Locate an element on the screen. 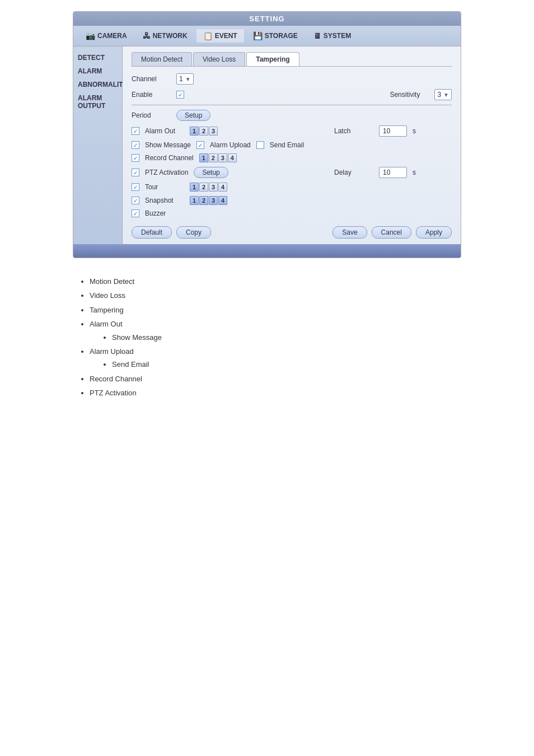 The image size is (534, 756). nav-network: 🖧 NETWORK is located at coordinates (165, 36).